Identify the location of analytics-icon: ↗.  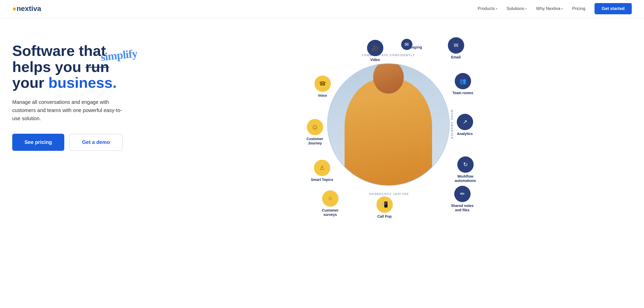
(465, 122).